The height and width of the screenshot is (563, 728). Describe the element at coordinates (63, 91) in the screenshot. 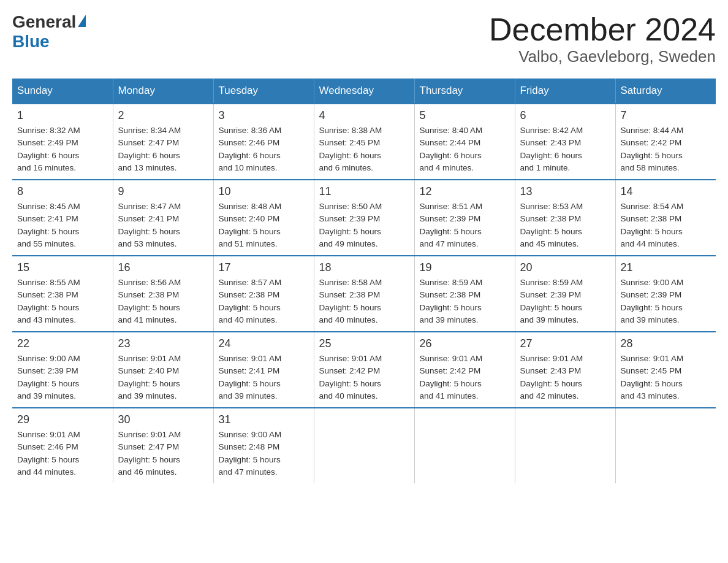

I see `weekday-header-sunday: Sunday` at that location.